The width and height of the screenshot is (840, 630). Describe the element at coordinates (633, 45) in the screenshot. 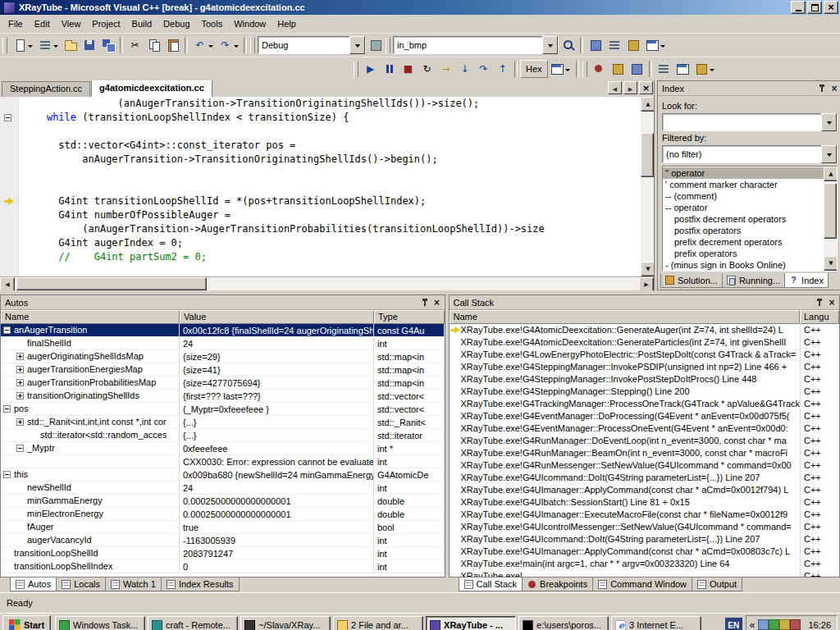

I see `toolbox-button` at that location.